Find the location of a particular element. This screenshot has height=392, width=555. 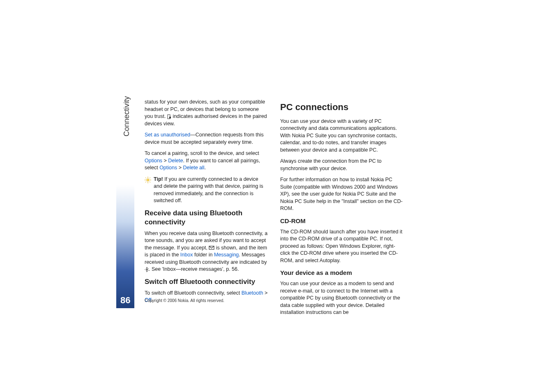

paragraph: You can use your device as a modem to se… is located at coordinates (342, 298).